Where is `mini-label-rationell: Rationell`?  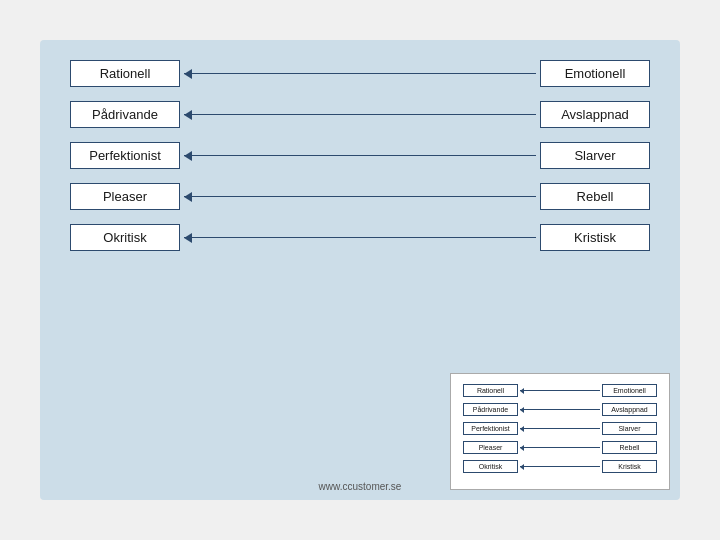 mini-label-rationell: Rationell is located at coordinates (490, 390).